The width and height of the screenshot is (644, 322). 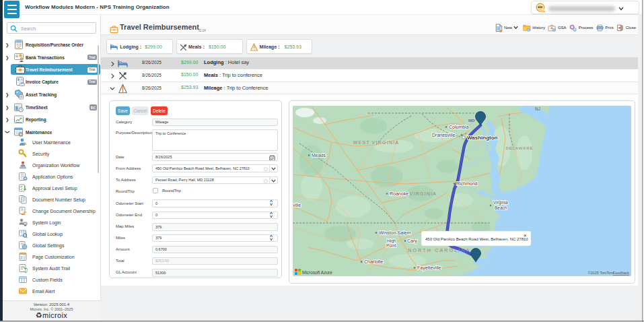 I want to click on svg-text: Virginia, so click(x=501, y=203).